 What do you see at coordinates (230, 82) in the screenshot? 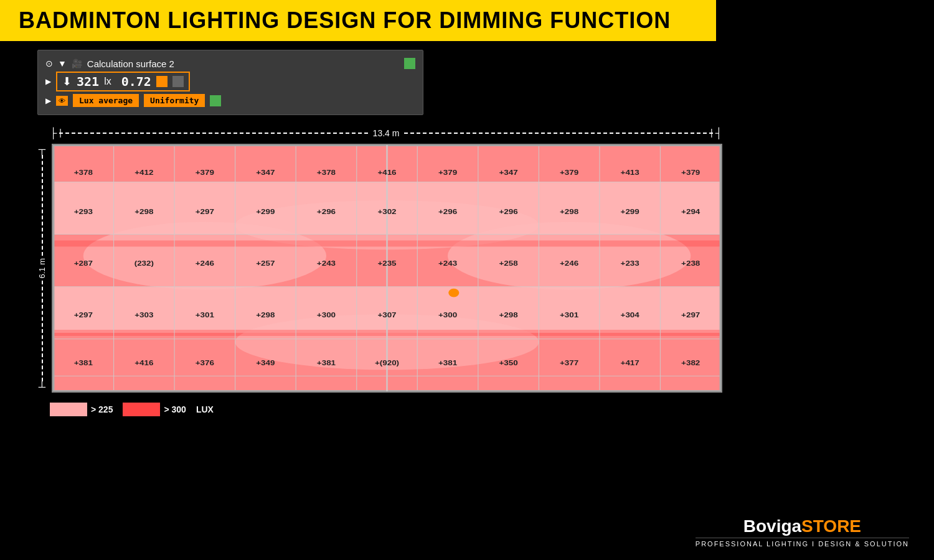
I see `ui-panel: ⊙ ▼ 🎥 Calculation surface 2 ▶ ⬇ 321 lx 0…` at bounding box center [230, 82].